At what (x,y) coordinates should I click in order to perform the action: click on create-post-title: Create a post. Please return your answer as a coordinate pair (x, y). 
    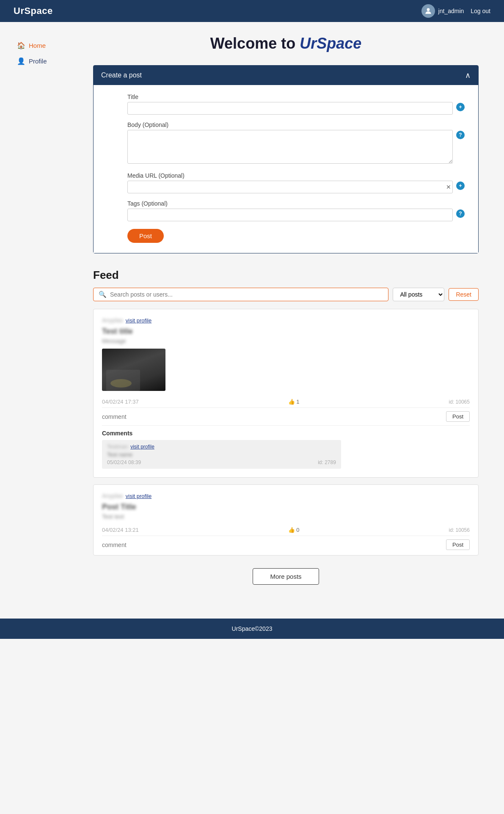
    Looking at the image, I should click on (121, 75).